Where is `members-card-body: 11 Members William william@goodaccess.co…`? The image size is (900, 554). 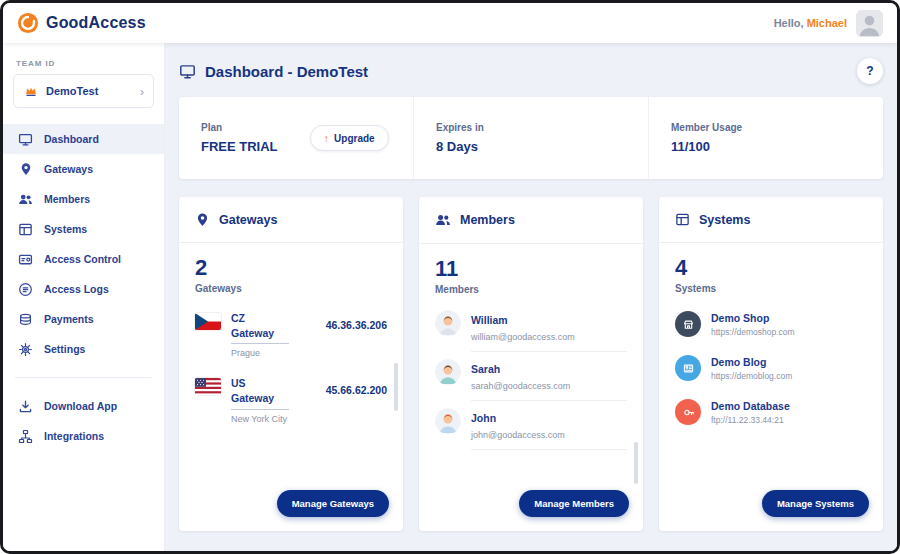 members-card-body: 11 Members William william@goodaccess.co… is located at coordinates (531, 367).